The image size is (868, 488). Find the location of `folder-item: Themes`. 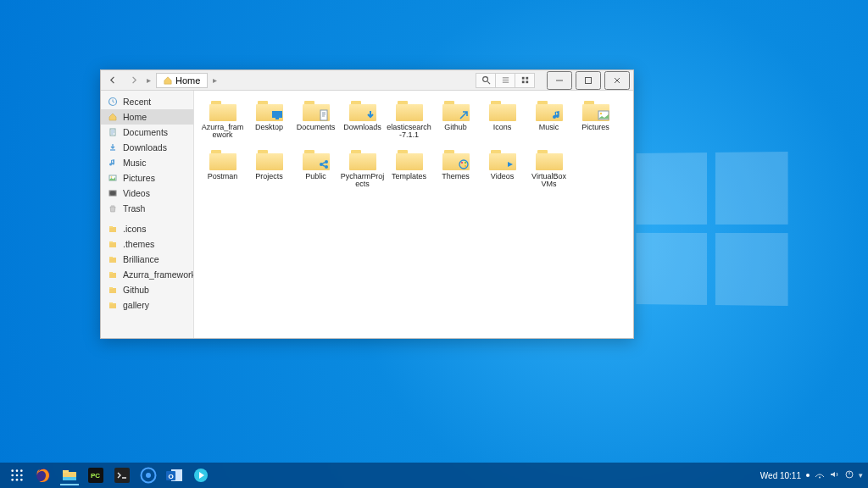

folder-item: Themes is located at coordinates (456, 169).